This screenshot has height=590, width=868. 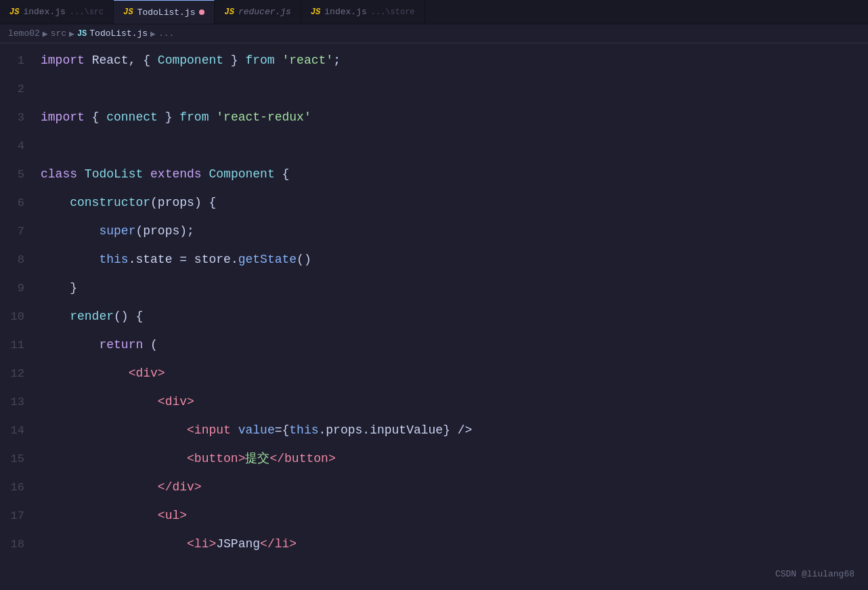 I want to click on line-number: 8, so click(x=20, y=260).